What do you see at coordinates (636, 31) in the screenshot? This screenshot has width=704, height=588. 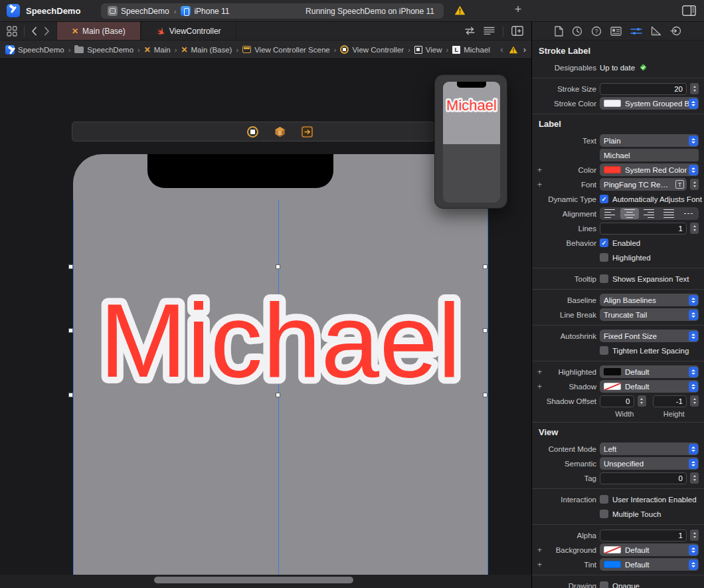 I see `attributes-inspector-tab-active` at bounding box center [636, 31].